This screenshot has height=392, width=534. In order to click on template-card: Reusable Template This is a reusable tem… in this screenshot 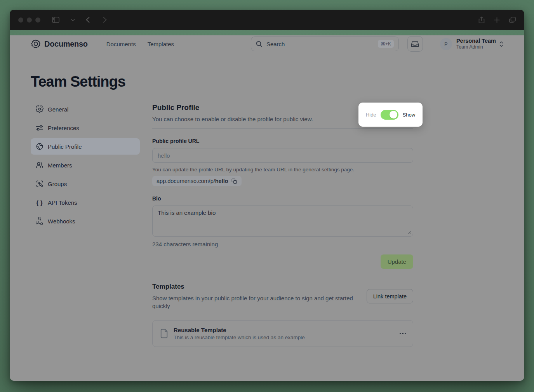, I will do `click(283, 333)`.